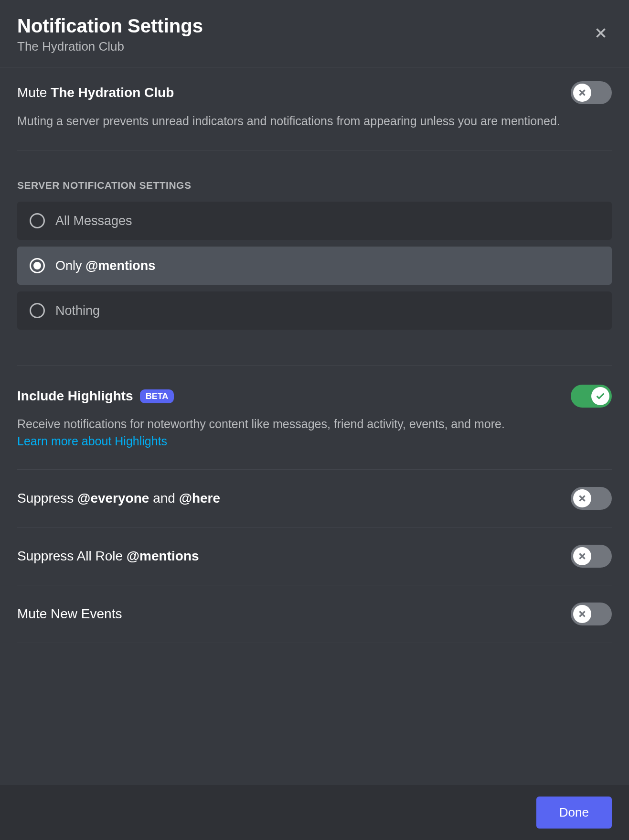  Describe the element at coordinates (71, 266) in the screenshot. I see `radio-label-prefix: Only` at that location.